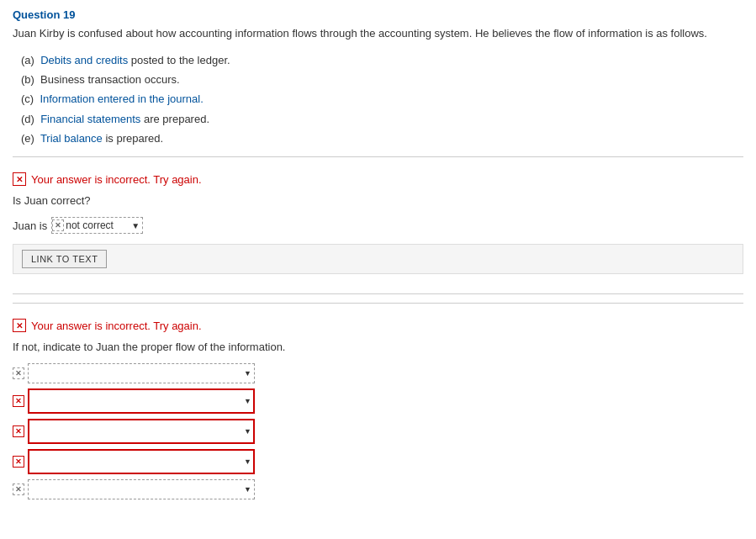  I want to click on section1-prompt: Is Juan correct?, so click(378, 200).